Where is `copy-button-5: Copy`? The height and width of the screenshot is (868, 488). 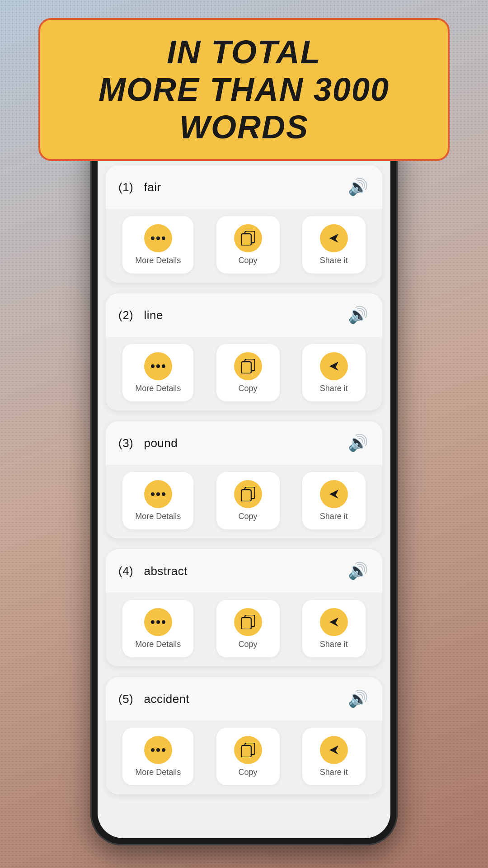
copy-button-5: Copy is located at coordinates (248, 757).